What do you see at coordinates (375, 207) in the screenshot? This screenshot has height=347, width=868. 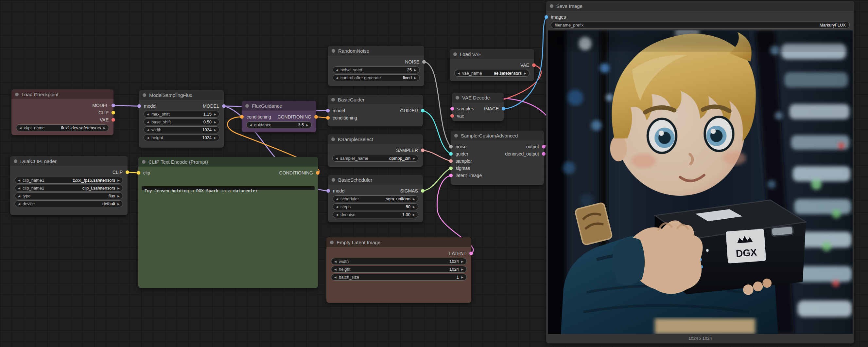 I see `steps-widget: ◀ steps 50 ▶` at bounding box center [375, 207].